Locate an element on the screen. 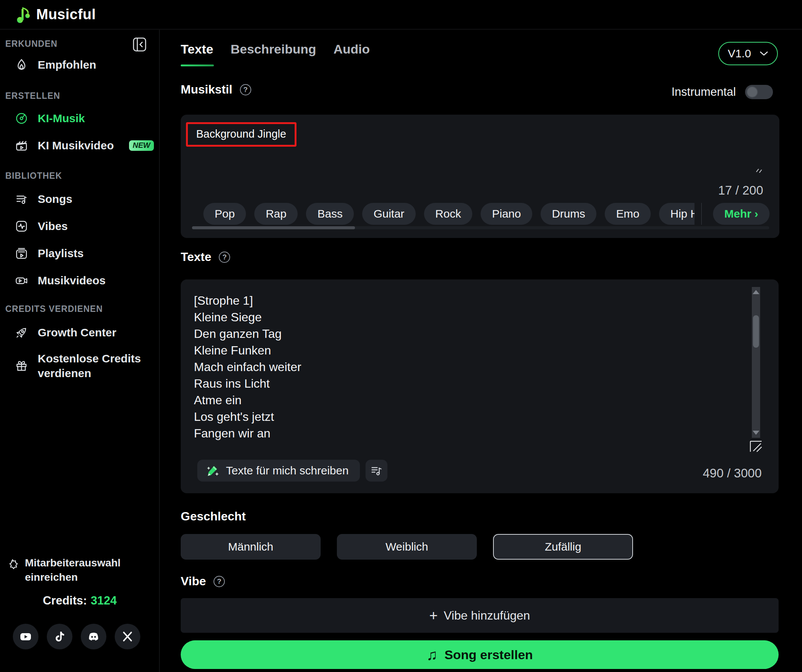 The width and height of the screenshot is (802, 672). discord-icon is located at coordinates (94, 637).